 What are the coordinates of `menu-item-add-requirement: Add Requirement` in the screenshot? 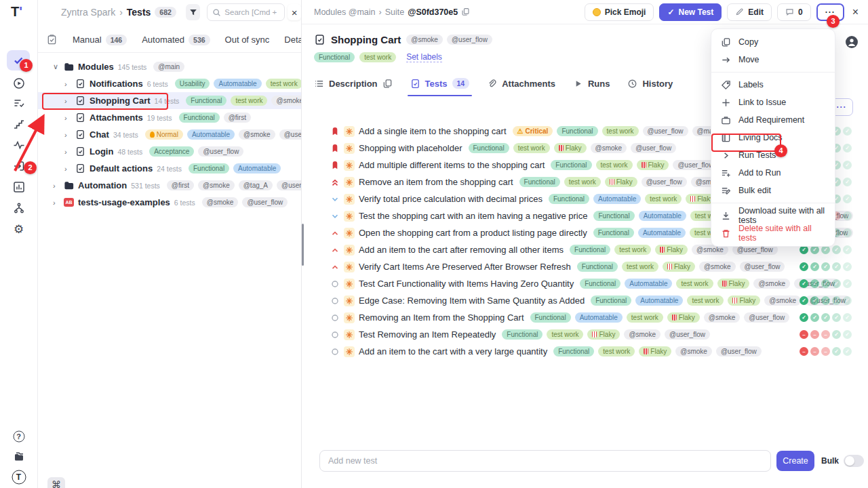 It's located at (773, 120).